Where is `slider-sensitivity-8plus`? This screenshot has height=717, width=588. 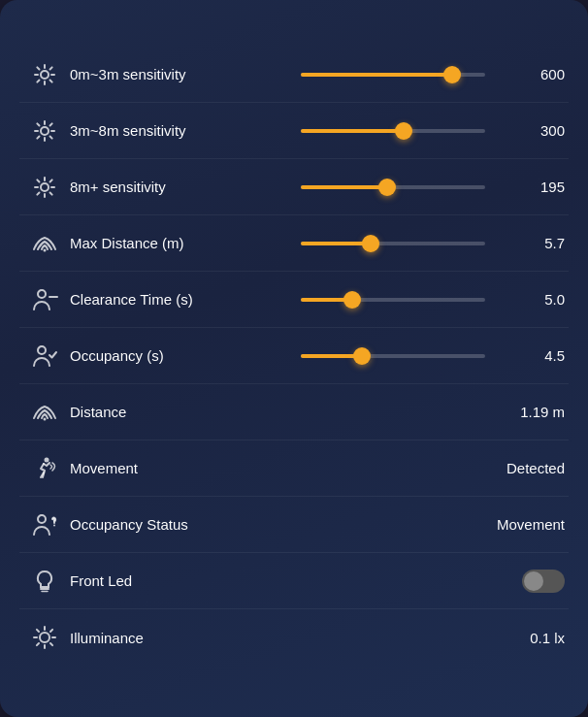 slider-sensitivity-8plus is located at coordinates (393, 187).